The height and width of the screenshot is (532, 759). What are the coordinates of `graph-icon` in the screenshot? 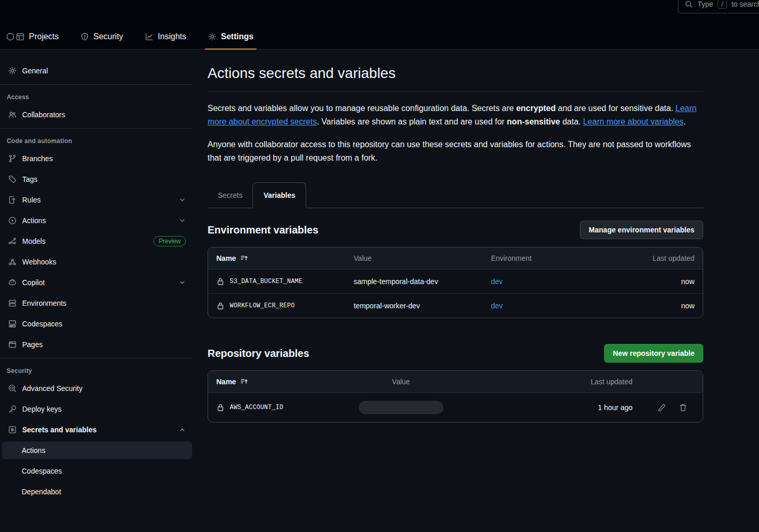 It's located at (149, 37).